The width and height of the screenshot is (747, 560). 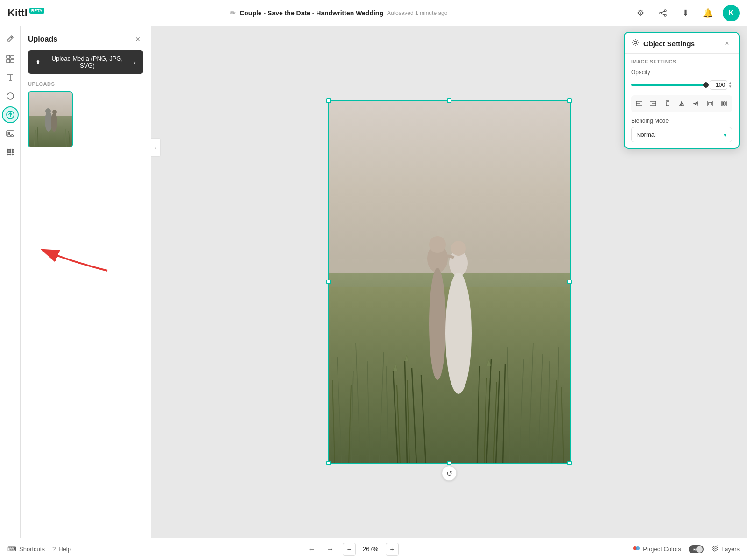 I want to click on autosave-status: Autosaved 1 minute ago, so click(x=417, y=13).